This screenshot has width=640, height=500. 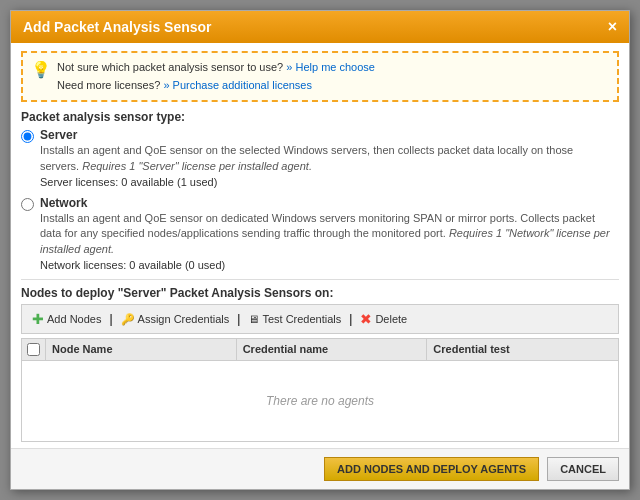 I want to click on sensor-type-label: Packet analysis sensor type:, so click(x=320, y=117).